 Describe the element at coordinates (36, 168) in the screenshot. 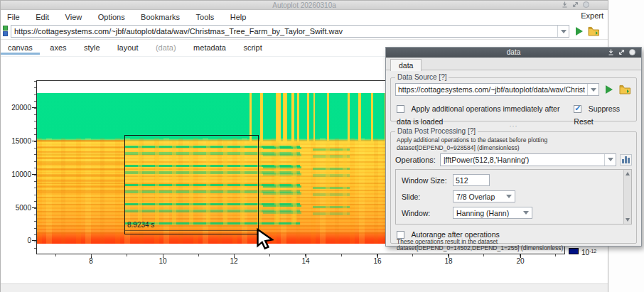

I see `y-minor-ticks` at that location.